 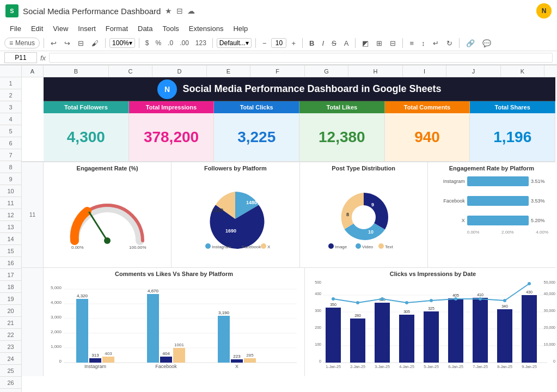 I want to click on hbar-facebook: Facebook 3.53%, so click(x=492, y=201).